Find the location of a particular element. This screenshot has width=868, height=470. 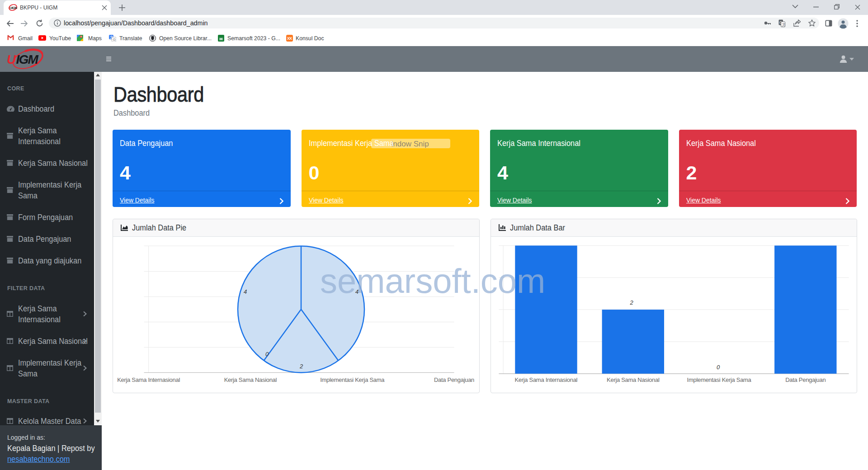

svg-text: IGM is located at coordinates (28, 60).